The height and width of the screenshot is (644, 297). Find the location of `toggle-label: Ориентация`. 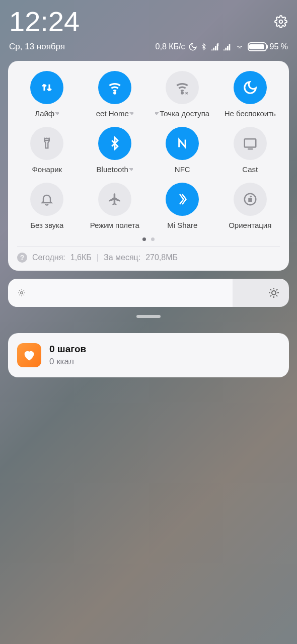

toggle-label: Ориентация is located at coordinates (250, 225).